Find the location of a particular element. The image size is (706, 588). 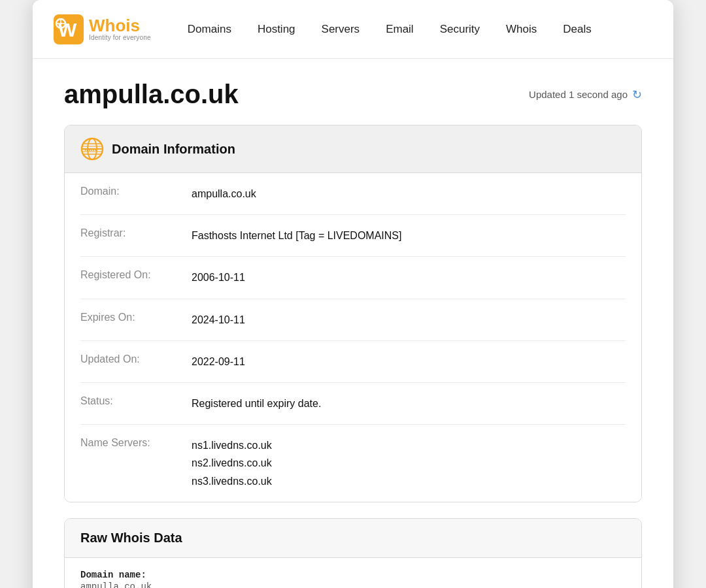

nav-link-whois: Whois is located at coordinates (522, 29).